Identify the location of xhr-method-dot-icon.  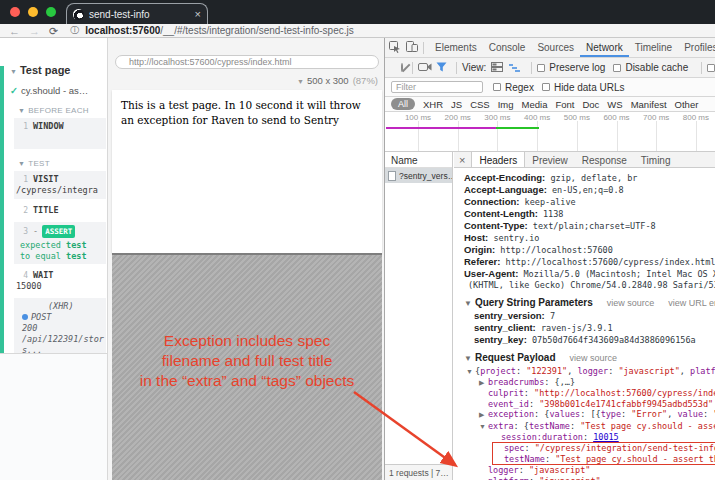
(25, 317).